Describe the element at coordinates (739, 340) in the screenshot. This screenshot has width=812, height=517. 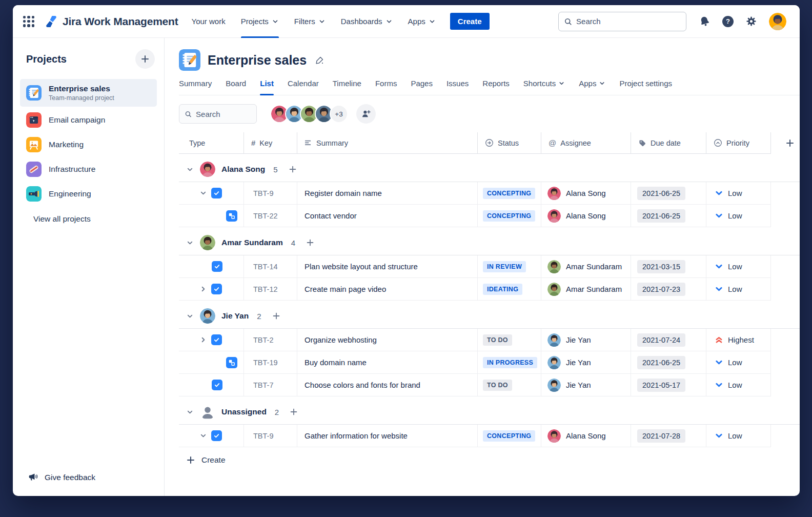
I see `priority-cell: Highest` at that location.